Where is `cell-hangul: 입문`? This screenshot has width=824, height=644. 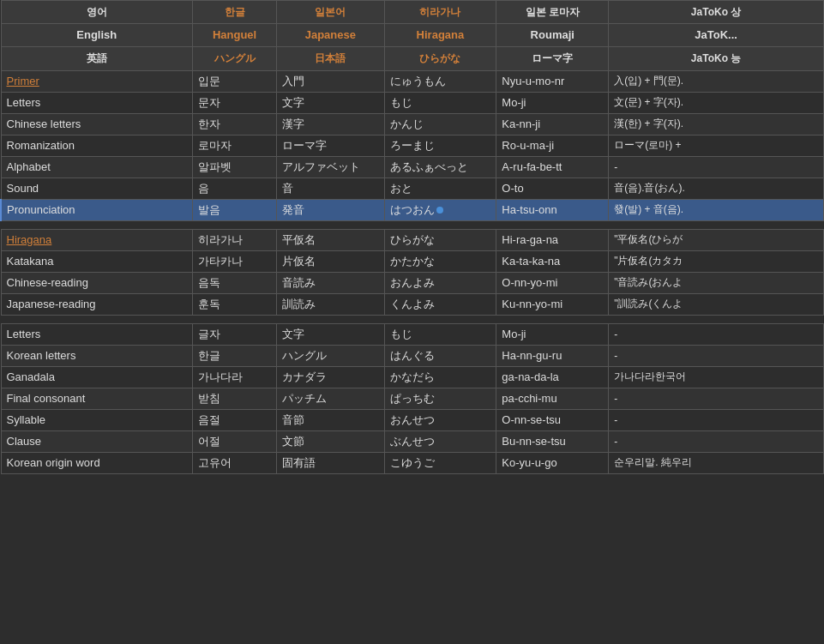 cell-hangul: 입문 is located at coordinates (235, 81).